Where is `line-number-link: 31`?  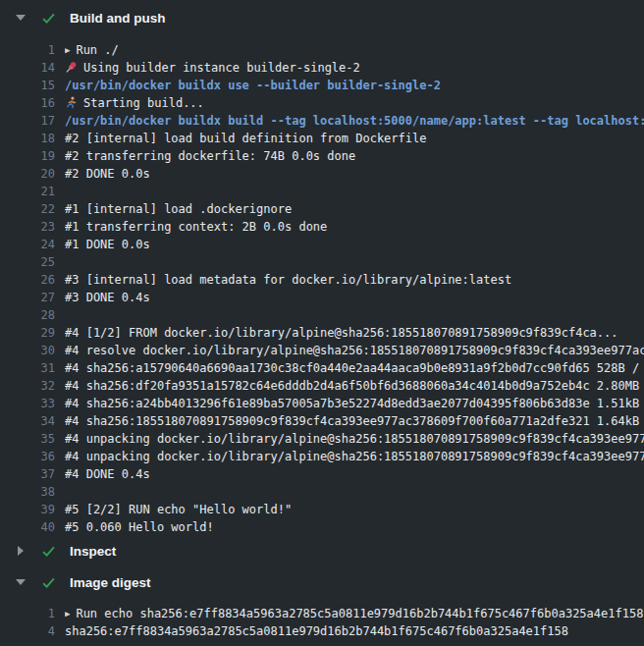 line-number-link: 31 is located at coordinates (27, 368).